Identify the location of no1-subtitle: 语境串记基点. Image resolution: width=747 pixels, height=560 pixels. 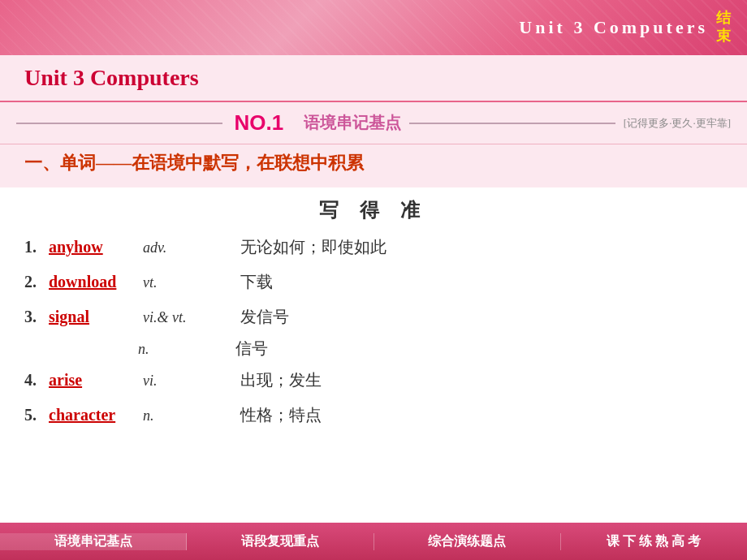
(352, 123).